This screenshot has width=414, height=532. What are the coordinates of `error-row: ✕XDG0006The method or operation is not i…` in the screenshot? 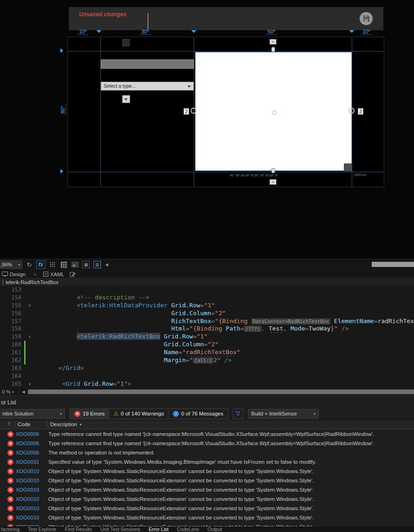 It's located at (207, 453).